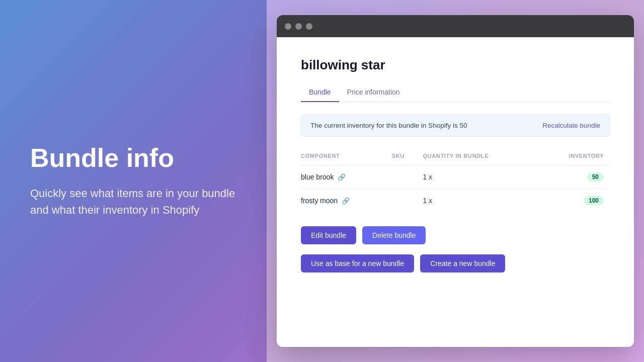 The height and width of the screenshot is (362, 644). Describe the element at coordinates (596, 177) in the screenshot. I see `inventory-badge-1: 50` at that location.